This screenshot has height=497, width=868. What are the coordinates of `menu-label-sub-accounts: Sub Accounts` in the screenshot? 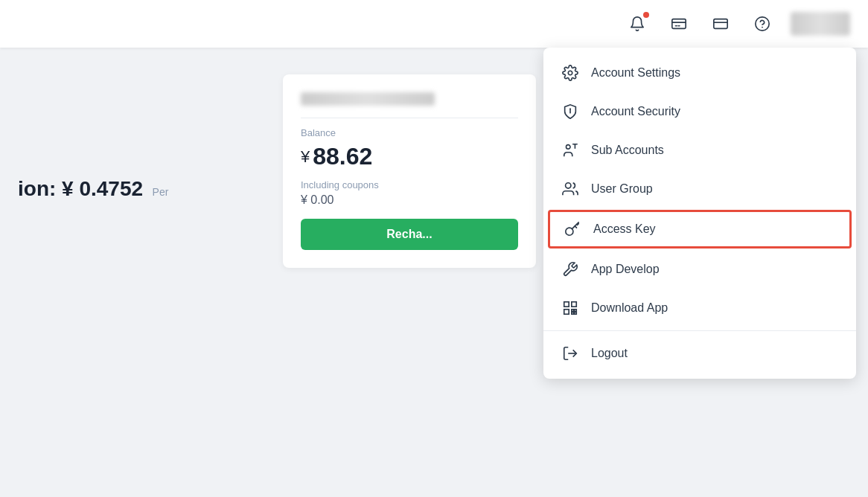 It's located at (628, 150).